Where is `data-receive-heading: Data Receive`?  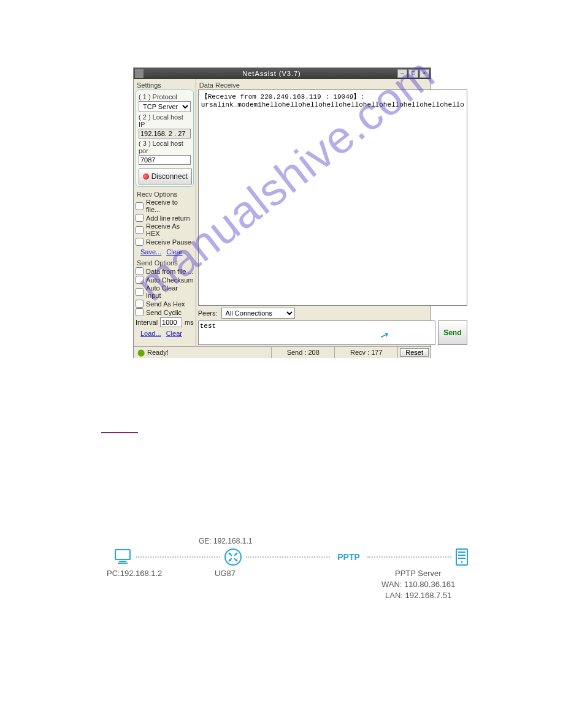
data-receive-heading: Data Receive is located at coordinates (334, 85).